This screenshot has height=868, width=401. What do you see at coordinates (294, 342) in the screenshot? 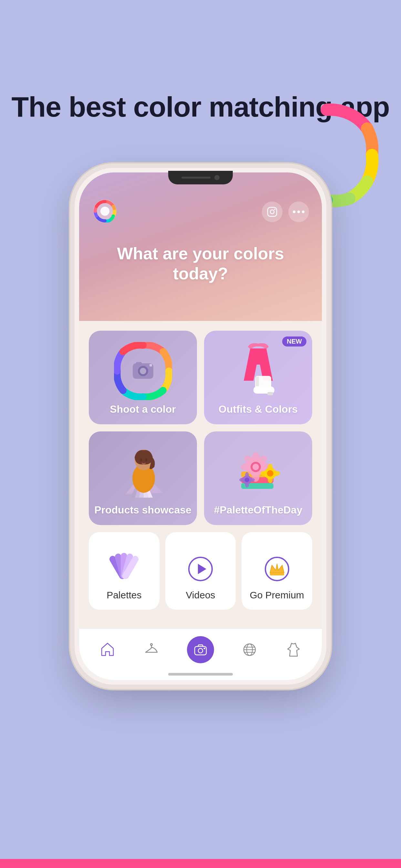
I see `new-badge: NEW` at bounding box center [294, 342].